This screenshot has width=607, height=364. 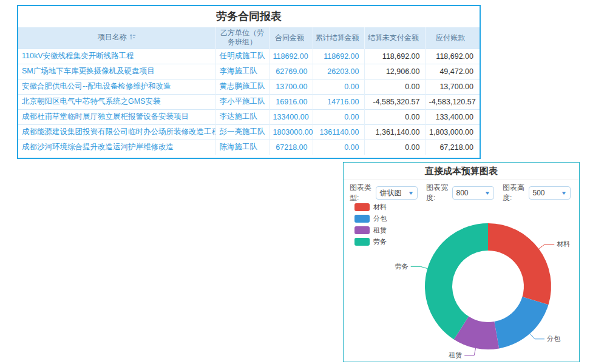 What do you see at coordinates (249, 56) in the screenshot?
I see `table-row: 110kV安徽线程集变开断线路工程任明成施工队118692.00118692.0…` at bounding box center [249, 56].